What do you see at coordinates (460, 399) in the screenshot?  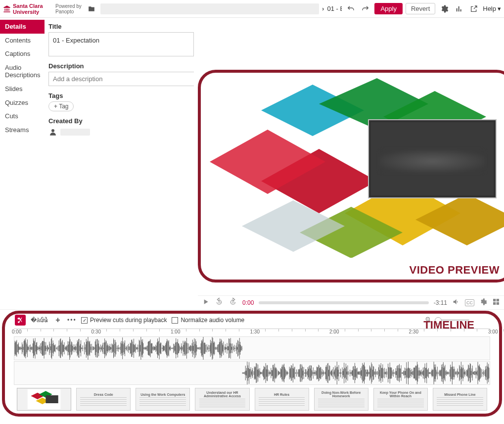 I see `slide-thumb: Missed Phone Line` at bounding box center [460, 399].